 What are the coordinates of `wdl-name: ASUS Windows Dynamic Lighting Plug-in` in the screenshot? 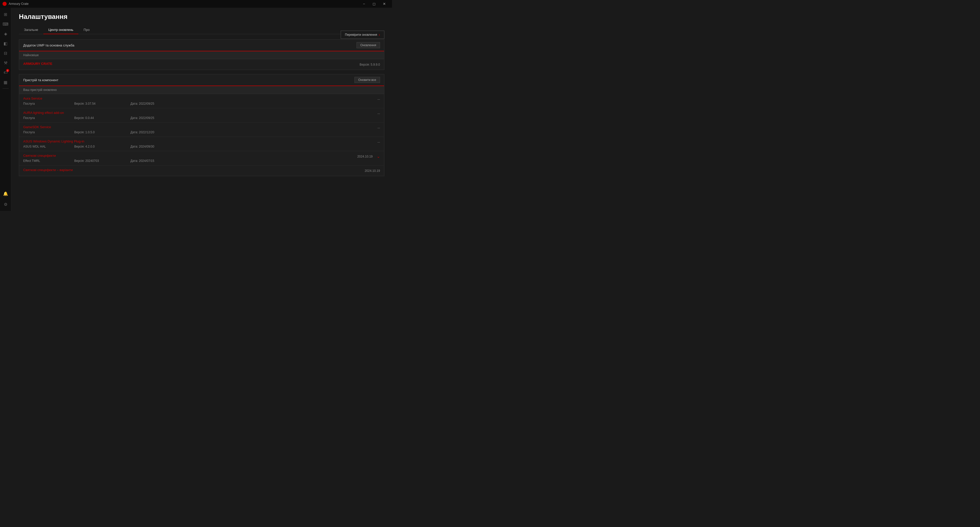 It's located at (54, 141).